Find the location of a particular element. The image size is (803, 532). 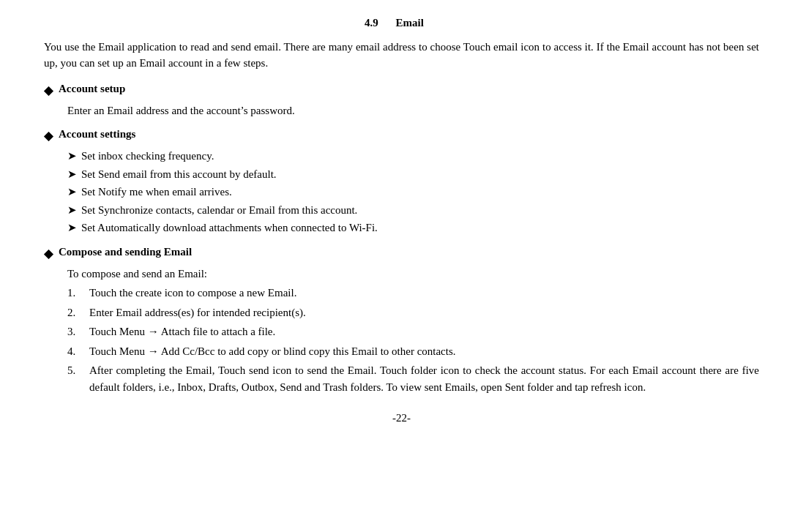

settings-item-2: ➤ Set Send email from this account by de… is located at coordinates (413, 174).